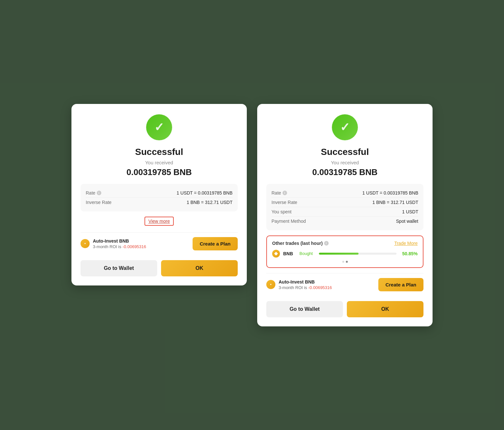  I want to click on dialog-right-details-table: Rate i 1 USDT = 0.00319785 BNB Inverse R…, so click(345, 207).